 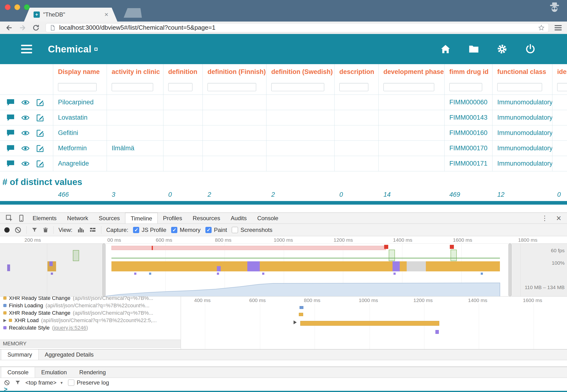 I want to click on clear-icon, so click(x=18, y=230).